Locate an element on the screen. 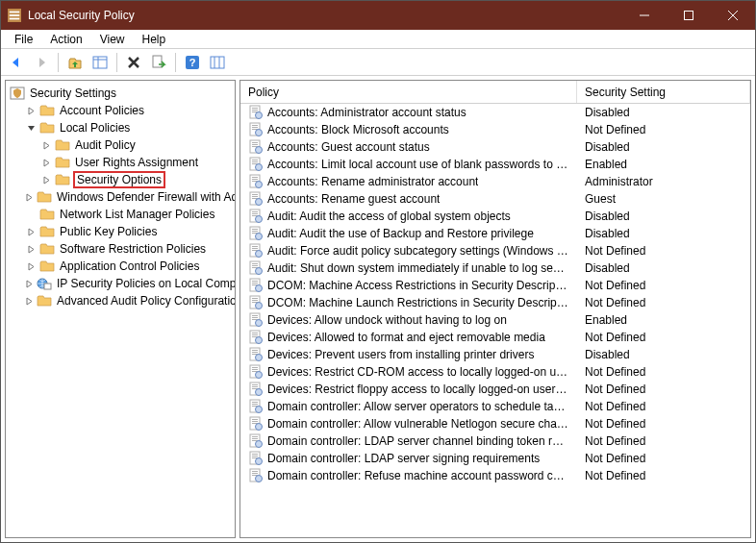  tree-item-label: Audit Policy is located at coordinates (106, 145).